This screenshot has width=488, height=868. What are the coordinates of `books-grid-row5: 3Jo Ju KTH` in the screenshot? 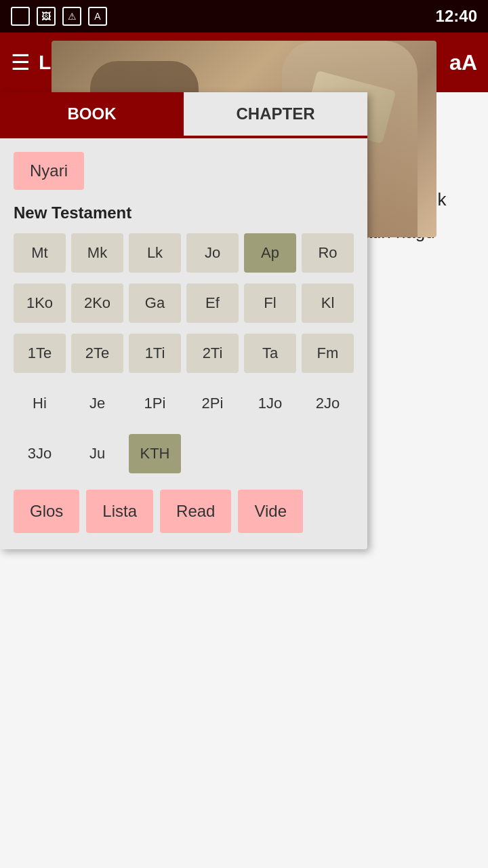 It's located at (184, 454).